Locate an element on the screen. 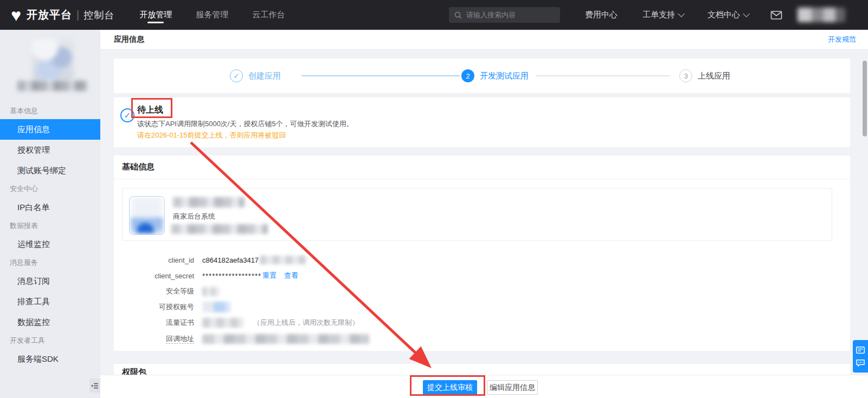 The image size is (868, 398). app-logo-redacted is located at coordinates (53, 60).